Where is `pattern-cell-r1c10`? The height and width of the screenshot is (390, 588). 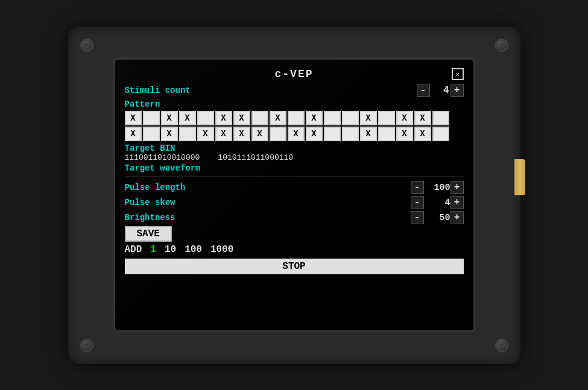
pattern-cell-r1c10 is located at coordinates (296, 118).